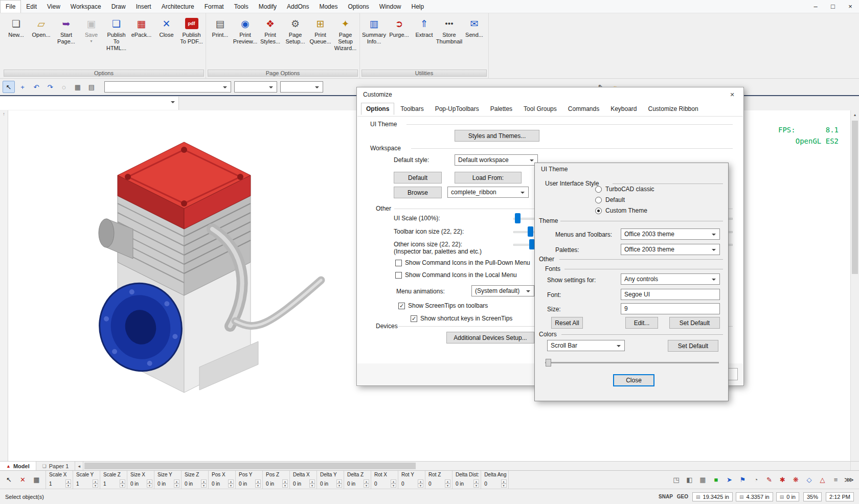 This screenshot has height=504, width=859. I want to click on store-thumbnail-button: ●●● Store Thumbnail, so click(449, 30).